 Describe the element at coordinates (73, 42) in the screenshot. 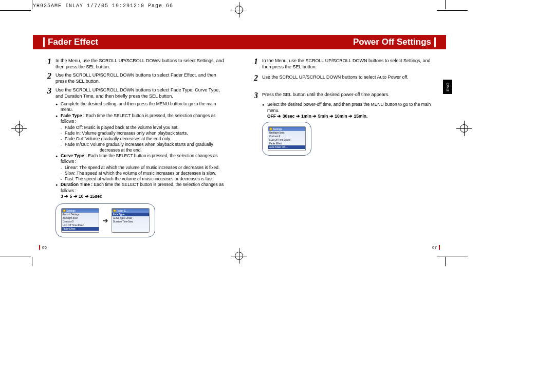

I see `page-title: Fader Effect` at that location.